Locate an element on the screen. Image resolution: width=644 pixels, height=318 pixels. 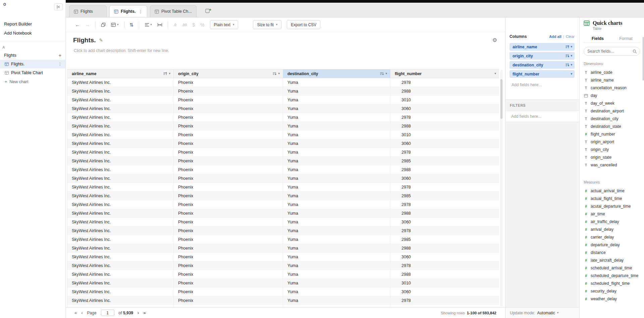
dimension-airline-name: Tairline_name is located at coordinates (612, 80).